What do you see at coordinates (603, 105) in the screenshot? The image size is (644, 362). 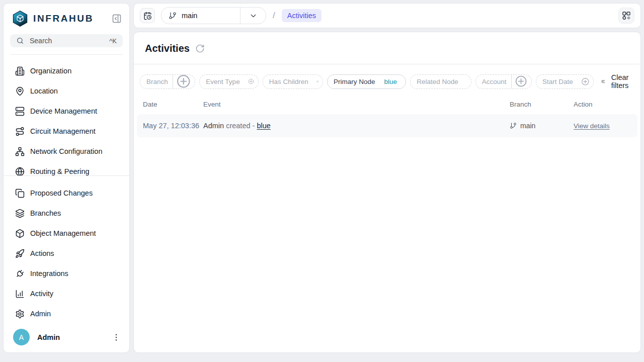 I see `table-header-cell: Action` at bounding box center [603, 105].